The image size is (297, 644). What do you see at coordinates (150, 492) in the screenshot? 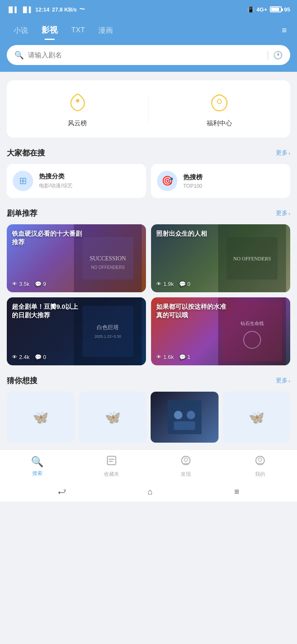
I see `home-button: ⌂` at bounding box center [150, 492].